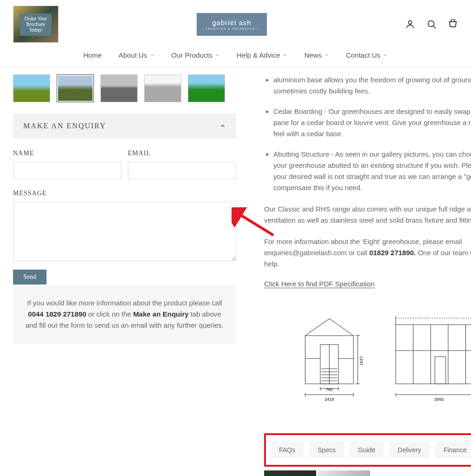  Describe the element at coordinates (232, 22) in the screenshot. I see `logo-text: gabriel ash` at that location.